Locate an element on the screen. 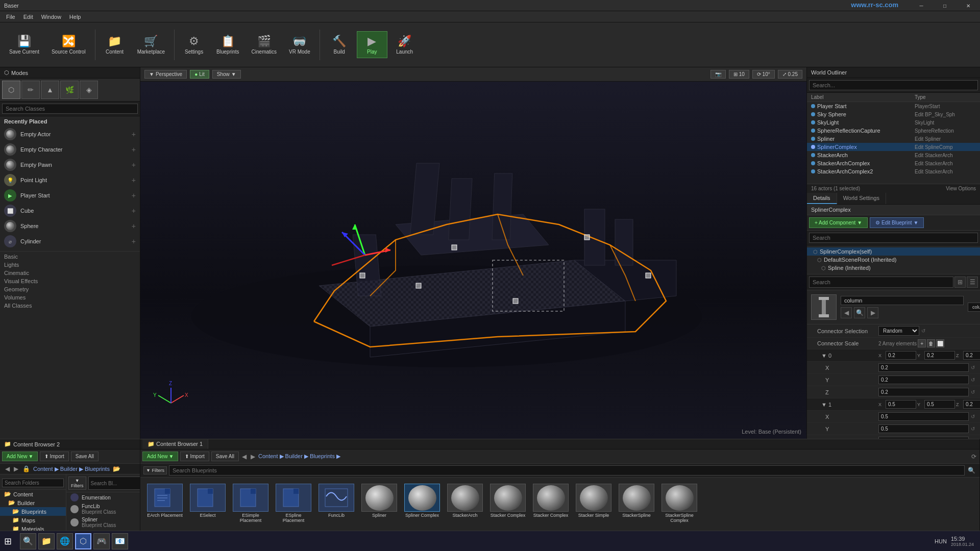 Image resolution: width=980 pixels, height=551 pixels. array-delete-btn: 🗑 is located at coordinates (931, 343).